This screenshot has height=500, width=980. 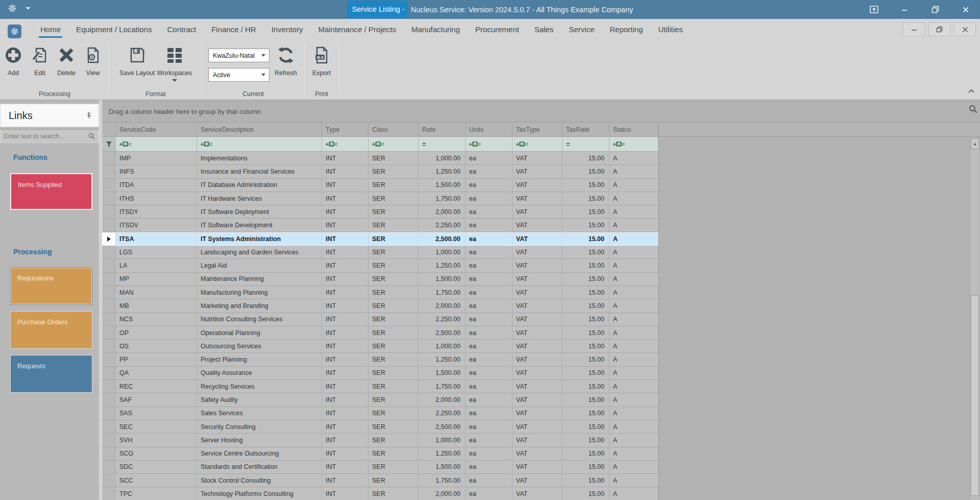 What do you see at coordinates (259, 373) in the screenshot?
I see `cell-description: Quality Assurance` at bounding box center [259, 373].